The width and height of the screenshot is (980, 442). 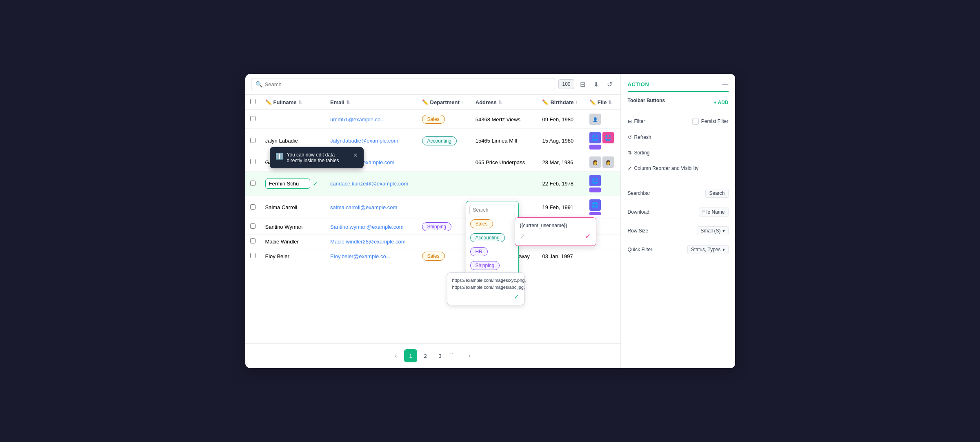 I want to click on dept-badge-hr: HR, so click(x=479, y=252).